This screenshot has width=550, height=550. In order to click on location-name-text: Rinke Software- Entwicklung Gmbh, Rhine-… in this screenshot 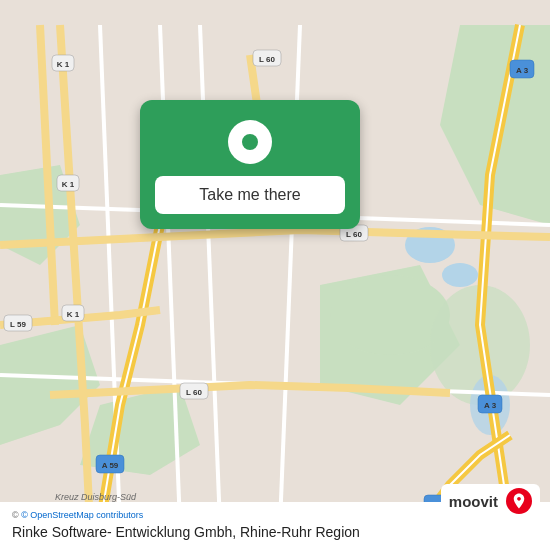, I will do `click(275, 532)`.